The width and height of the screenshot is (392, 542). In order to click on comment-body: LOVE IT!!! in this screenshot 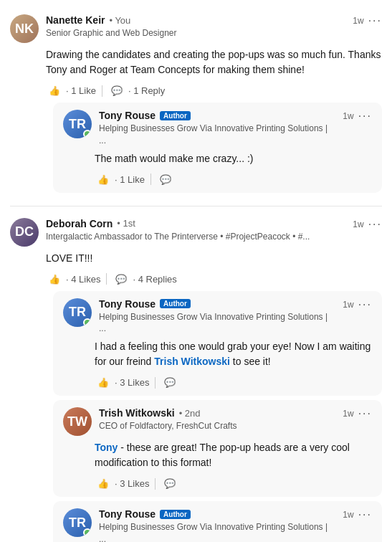, I will do `click(214, 258)`.